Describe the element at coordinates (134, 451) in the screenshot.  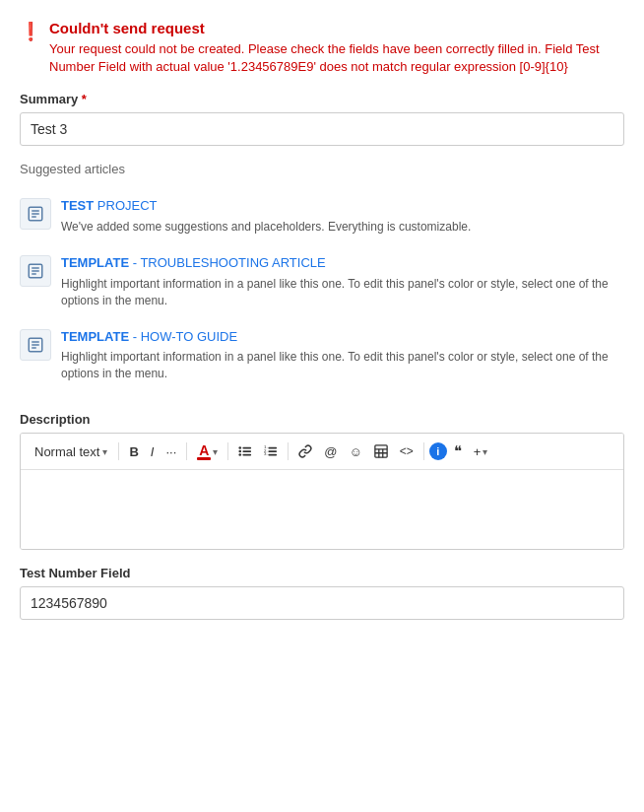
I see `bold-button: B` at that location.